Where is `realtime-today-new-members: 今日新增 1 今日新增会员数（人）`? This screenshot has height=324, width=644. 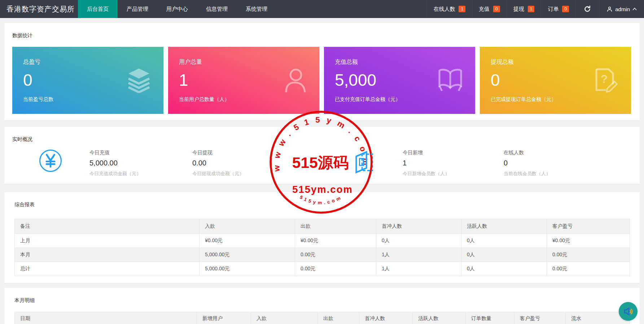
realtime-today-new-members: 今日新增 1 今日新增会员数（人） is located at coordinates (426, 163).